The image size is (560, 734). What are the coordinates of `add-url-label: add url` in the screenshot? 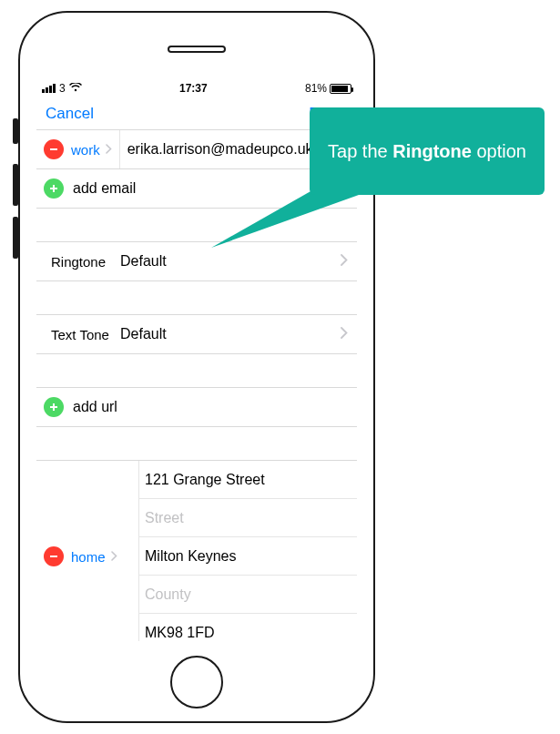 It's located at (213, 407).